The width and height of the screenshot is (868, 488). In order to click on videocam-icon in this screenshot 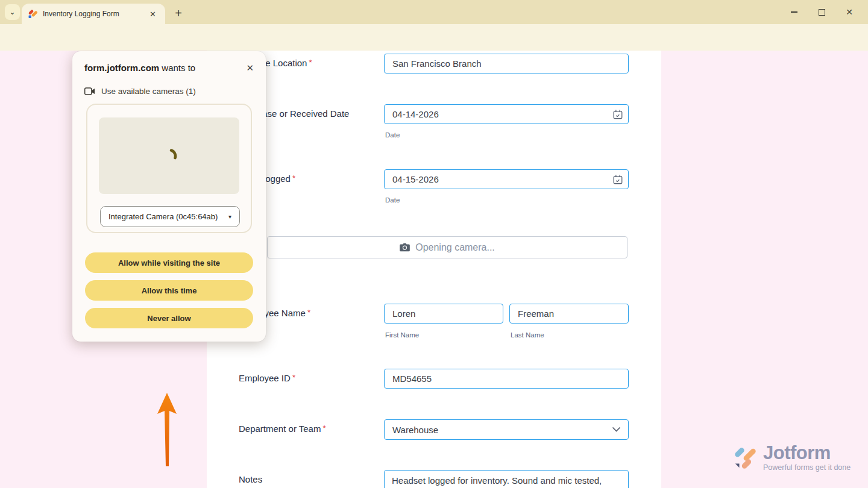, I will do `click(90, 92)`.